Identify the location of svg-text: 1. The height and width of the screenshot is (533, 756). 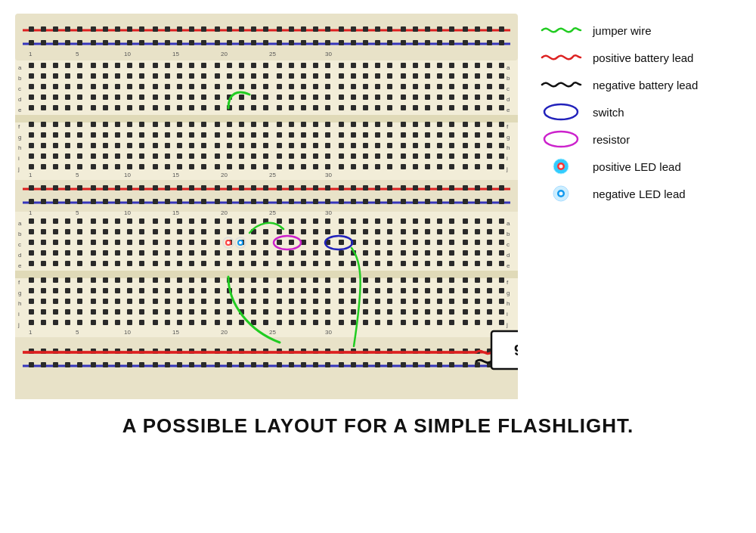
(30, 333).